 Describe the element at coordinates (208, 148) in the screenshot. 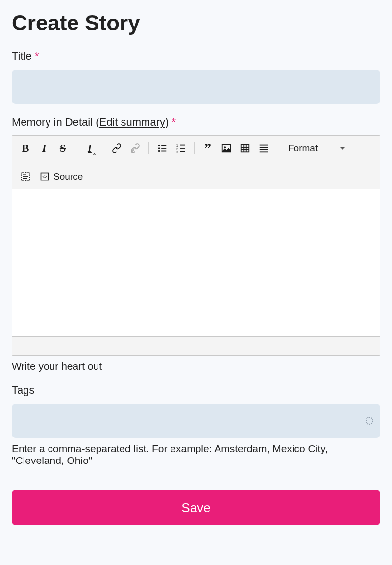

I see `blockquote-icon: ”` at that location.